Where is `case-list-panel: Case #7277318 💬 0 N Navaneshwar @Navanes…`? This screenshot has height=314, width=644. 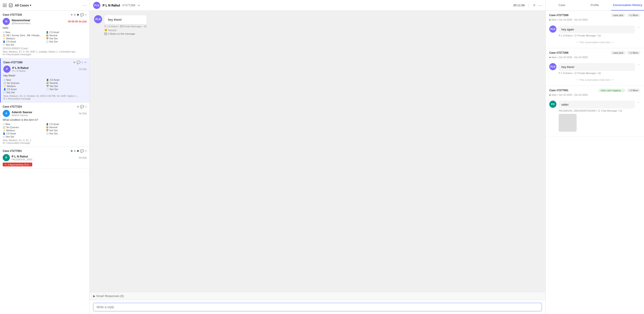 case-list-panel: Case #7277318 💬 0 N Navaneshwar @Navanes… is located at coordinates (45, 162).